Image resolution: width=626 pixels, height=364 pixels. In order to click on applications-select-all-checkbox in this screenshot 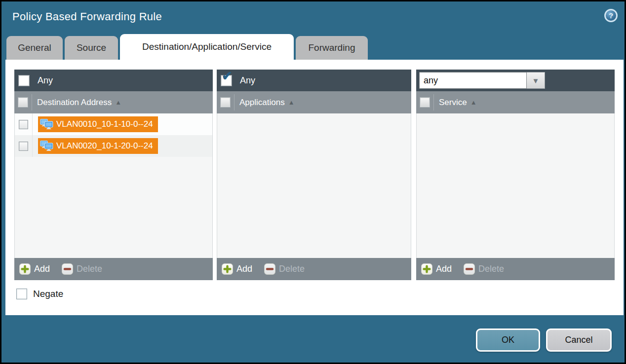, I will do `click(225, 103)`.